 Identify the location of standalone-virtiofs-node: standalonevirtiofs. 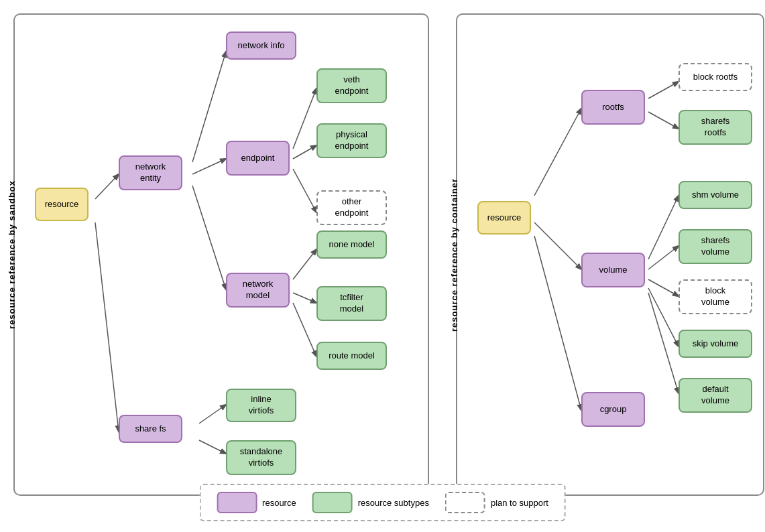
(261, 458).